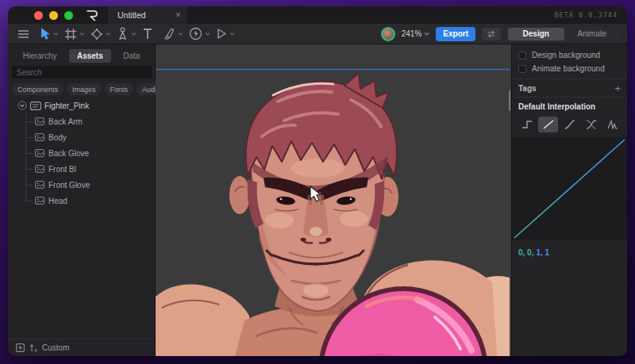 The height and width of the screenshot is (364, 635). Describe the element at coordinates (24, 34) in the screenshot. I see `hamburger-menu-icon` at that location.